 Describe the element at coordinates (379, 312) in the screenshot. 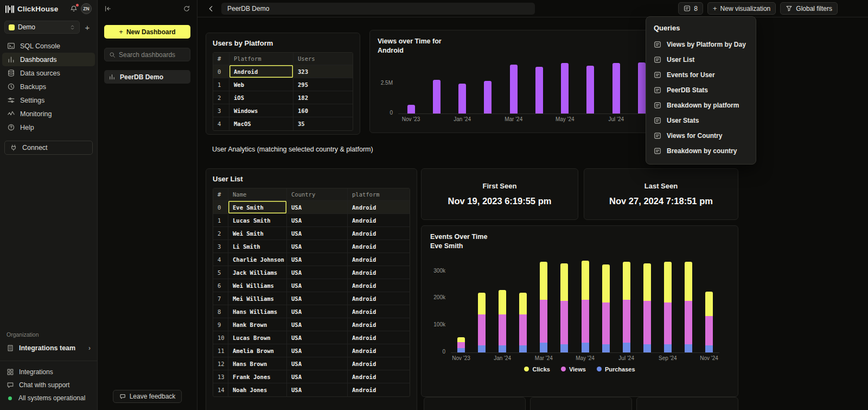

I see `table-cell: Android` at that location.